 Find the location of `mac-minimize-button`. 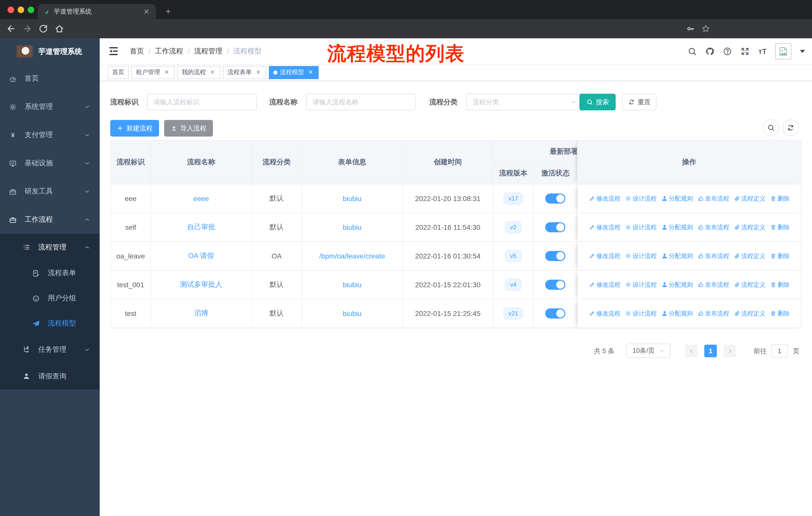

mac-minimize-button is located at coordinates (21, 10).